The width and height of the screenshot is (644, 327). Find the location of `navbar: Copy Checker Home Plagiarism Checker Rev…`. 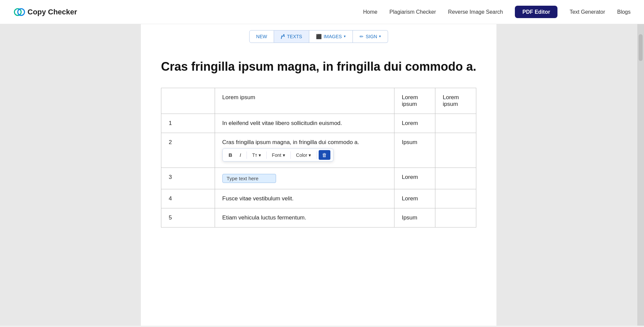

navbar: Copy Checker Home Plagiarism Checker Rev… is located at coordinates (322, 12).